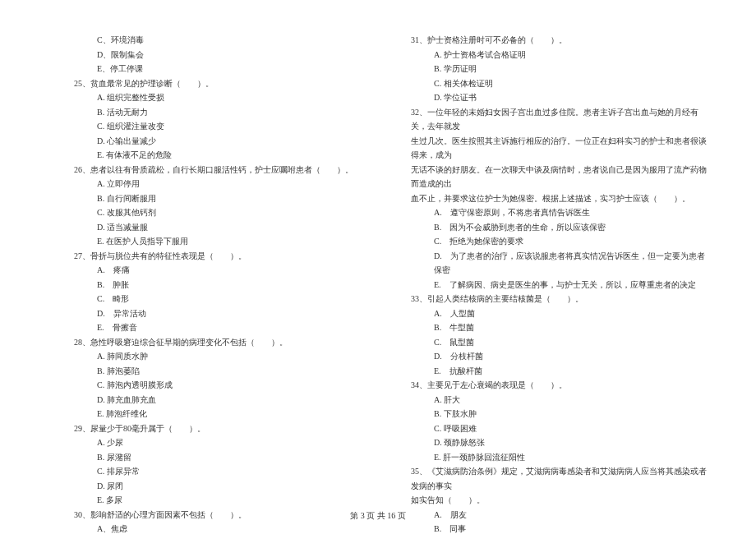 Image resolution: width=756 pixels, height=534 pixels. Describe the element at coordinates (559, 55) in the screenshot. I see `option-text: A. 护士资格考试合格证明` at that location.